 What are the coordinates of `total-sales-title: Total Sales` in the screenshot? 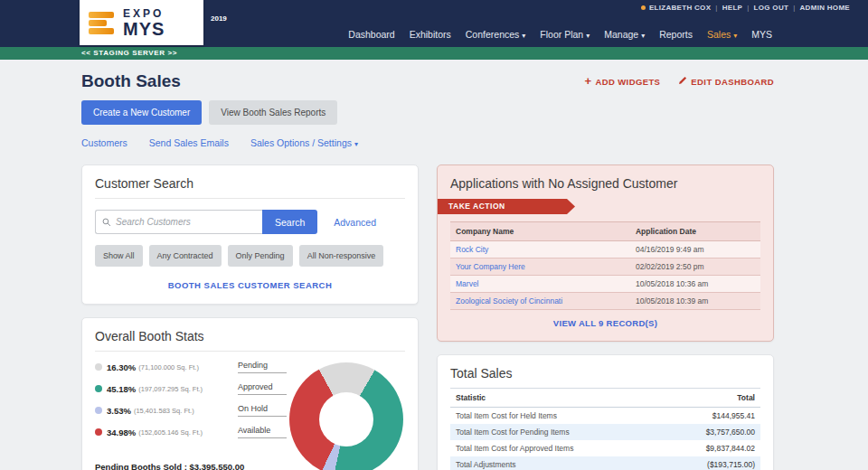 It's located at (606, 373).